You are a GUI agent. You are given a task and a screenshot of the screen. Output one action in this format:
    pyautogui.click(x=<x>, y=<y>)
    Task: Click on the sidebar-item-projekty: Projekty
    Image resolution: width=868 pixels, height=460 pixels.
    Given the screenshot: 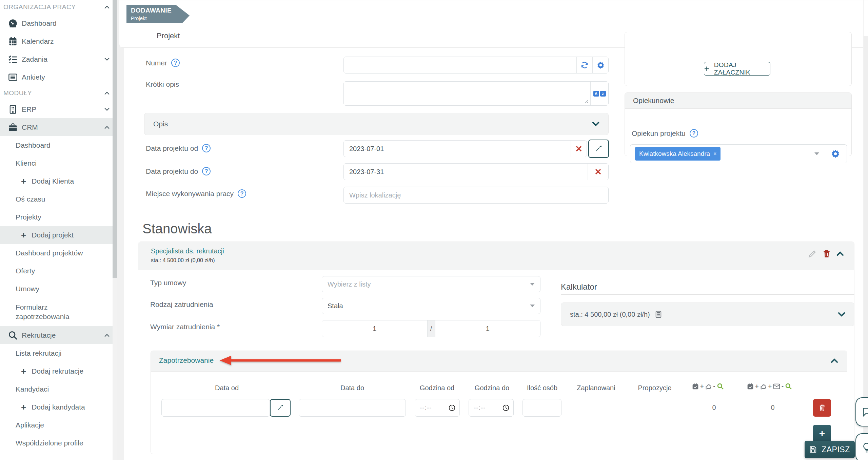 What is the action you would take?
    pyautogui.click(x=58, y=217)
    